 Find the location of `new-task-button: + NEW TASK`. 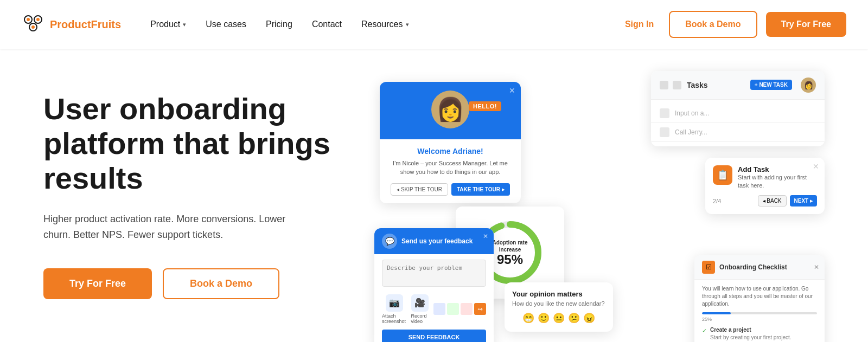

new-task-button: + NEW TASK is located at coordinates (771, 85).